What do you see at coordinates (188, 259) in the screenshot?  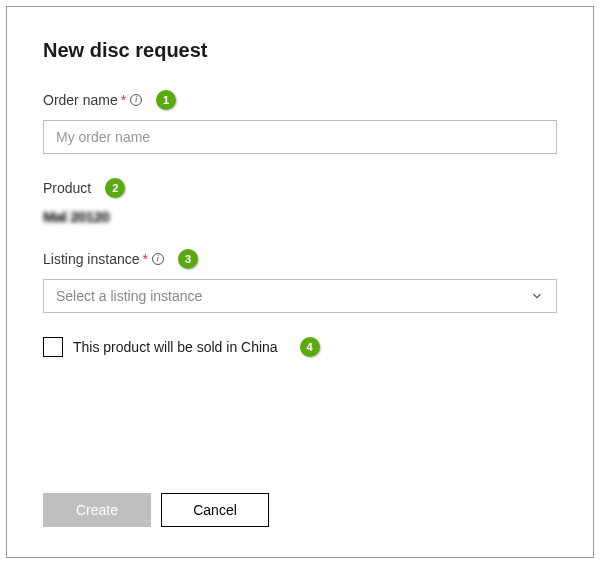 I see `callout-badge-3: 3` at bounding box center [188, 259].